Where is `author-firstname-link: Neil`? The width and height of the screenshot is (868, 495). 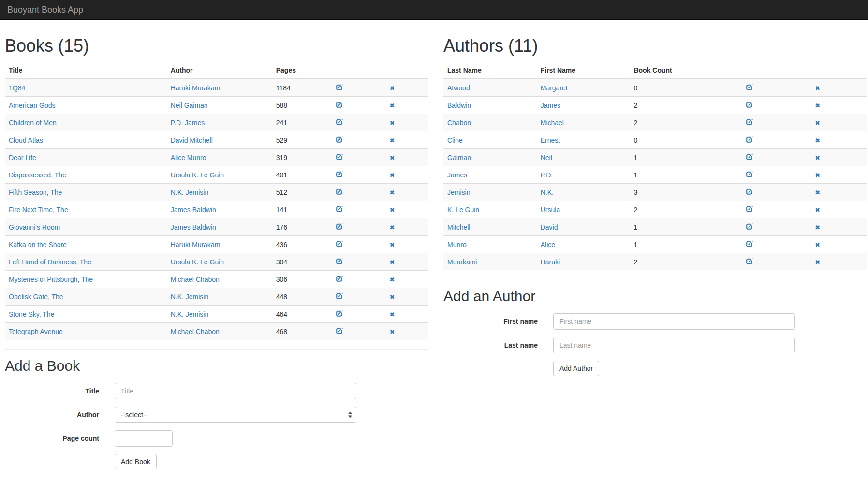 author-firstname-link: Neil is located at coordinates (546, 158).